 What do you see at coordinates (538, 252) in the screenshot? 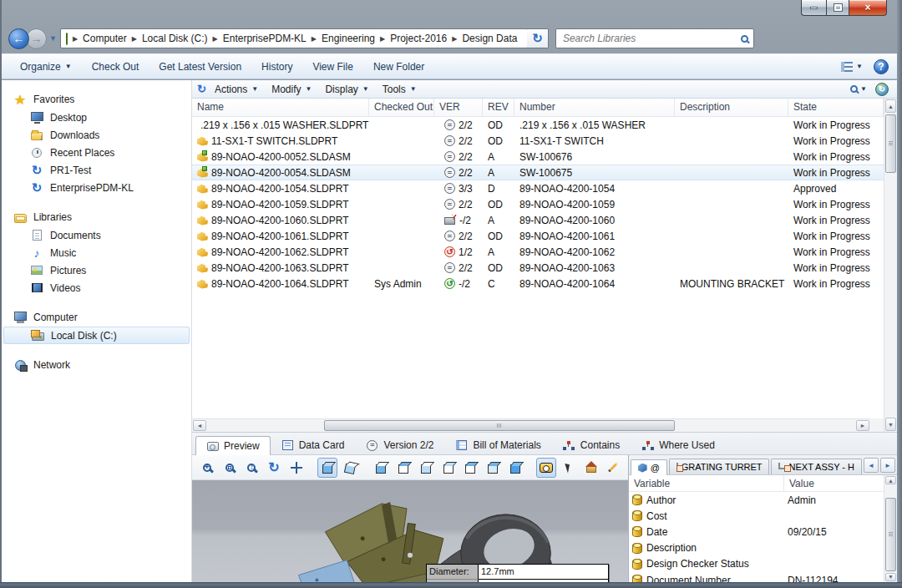
I see `file-row: 89-NOAO-4200-1062.SLDPRT↺1/2A89-NOAO-420…` at bounding box center [538, 252].